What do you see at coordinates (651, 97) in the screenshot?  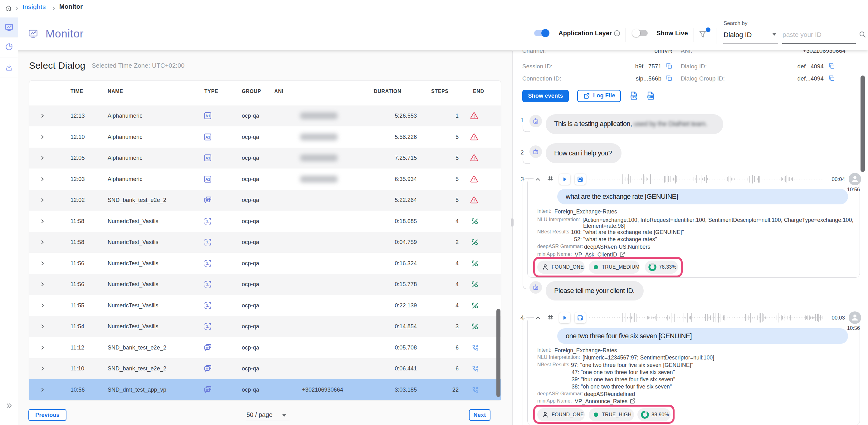 I see `svg-text: RTF` at bounding box center [651, 97].